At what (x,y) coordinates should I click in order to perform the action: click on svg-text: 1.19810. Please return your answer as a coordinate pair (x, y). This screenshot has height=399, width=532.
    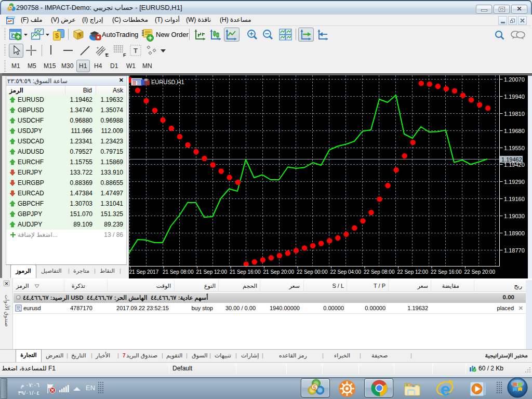
    Looking at the image, I should click on (514, 114).